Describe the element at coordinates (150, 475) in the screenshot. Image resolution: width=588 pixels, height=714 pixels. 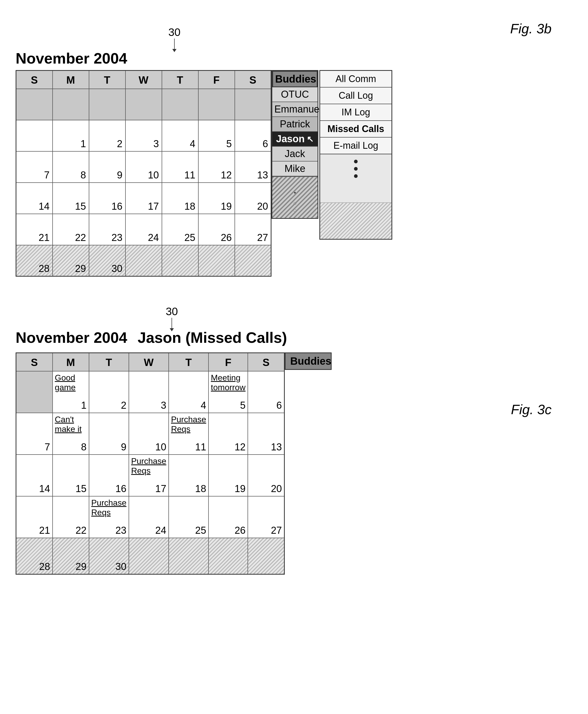
I see `table-row: 14 15 16 PurchaseReqs 17 18 19 20` at that location.